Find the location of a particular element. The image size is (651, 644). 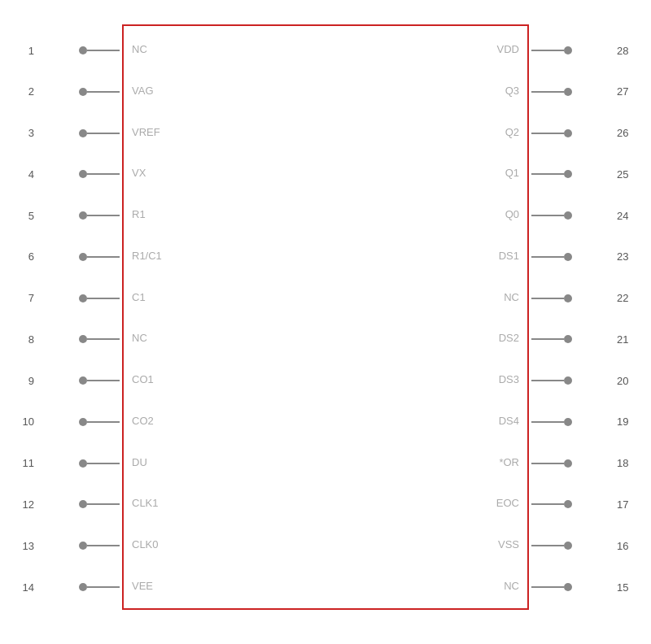

right-pin-26: 26 is located at coordinates (552, 133).